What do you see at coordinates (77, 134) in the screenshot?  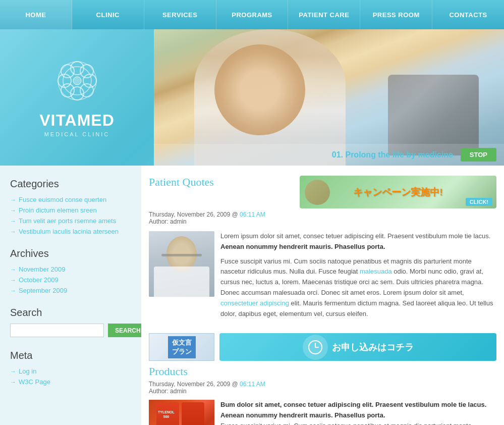 I see `logo-subtitle: MEDICAL CLINIC` at bounding box center [77, 134].